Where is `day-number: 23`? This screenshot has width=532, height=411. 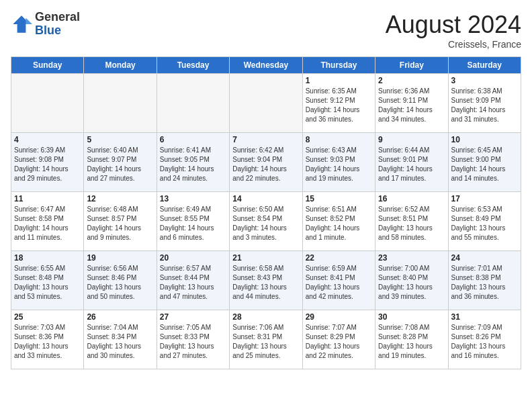 day-number: 23 is located at coordinates (411, 258).